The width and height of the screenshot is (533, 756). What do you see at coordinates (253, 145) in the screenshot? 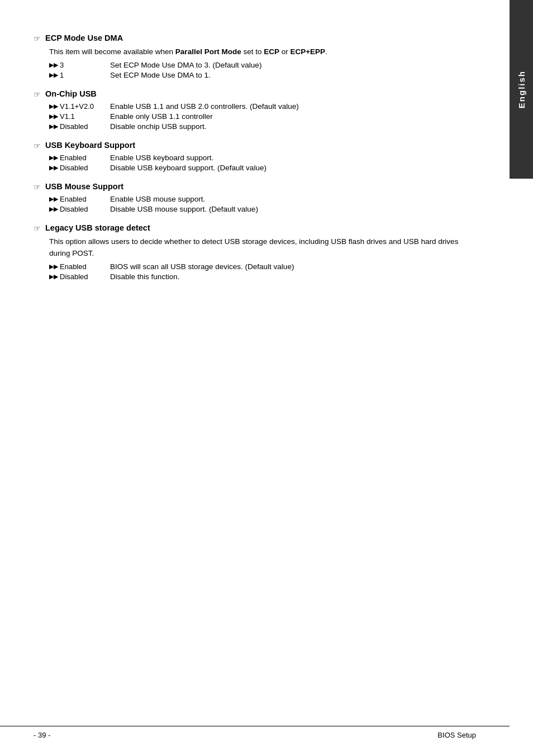
I see `section-header-keyboard: ☞ USB Keyboard Support` at bounding box center [253, 145].